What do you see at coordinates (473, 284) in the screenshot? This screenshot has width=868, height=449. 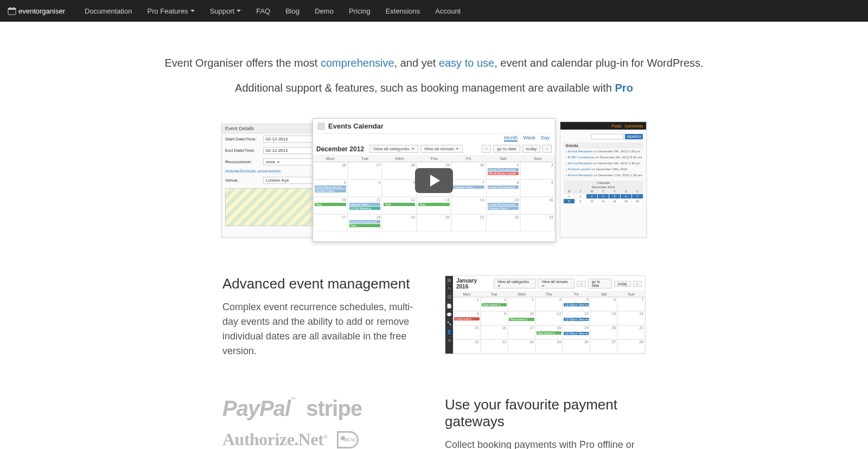 I see `mc-month-label: January 2016` at bounding box center [473, 284].